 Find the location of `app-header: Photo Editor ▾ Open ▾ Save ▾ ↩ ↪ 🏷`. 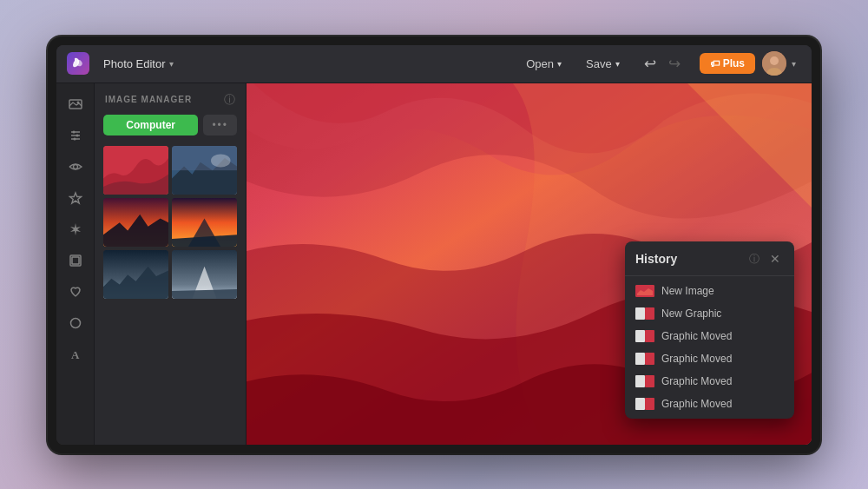

app-header: Photo Editor ▾ Open ▾ Save ▾ ↩ ↪ 🏷 is located at coordinates (434, 64).